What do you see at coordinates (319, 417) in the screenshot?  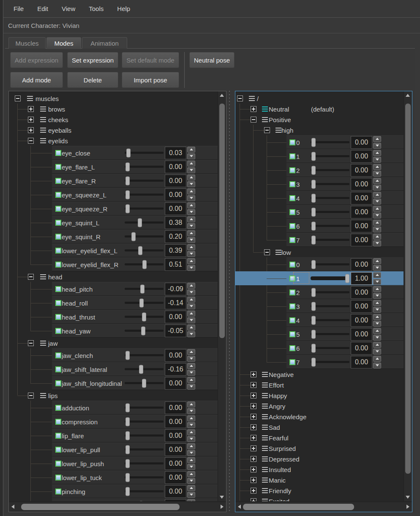 I see `tree-group-acknowledge: Acknowledge` at bounding box center [319, 417].